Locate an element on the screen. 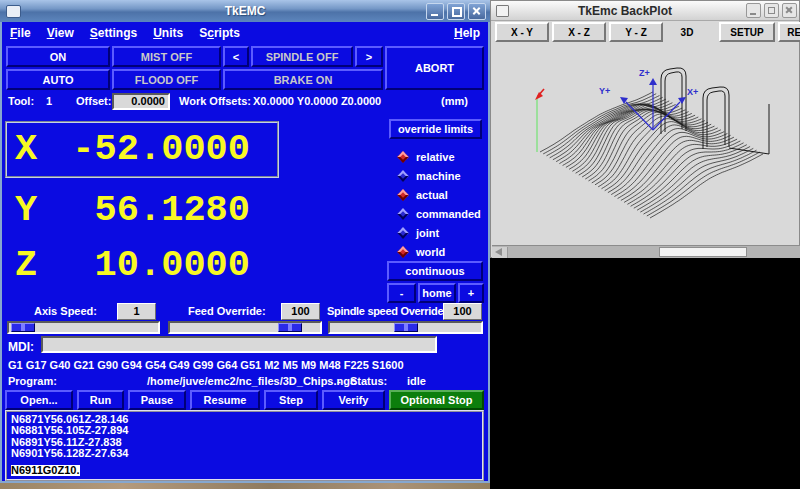 Image resolution: width=800 pixels, height=489 pixels. axis-x-value: -52.0000 is located at coordinates (161, 149).